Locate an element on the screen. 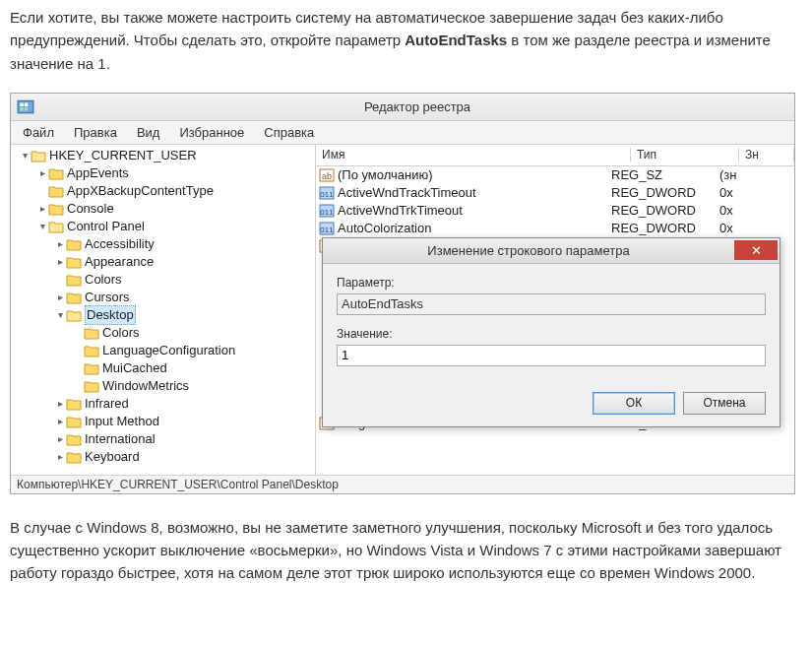 This screenshot has height=648, width=812. value-label: Значение: is located at coordinates (551, 334).